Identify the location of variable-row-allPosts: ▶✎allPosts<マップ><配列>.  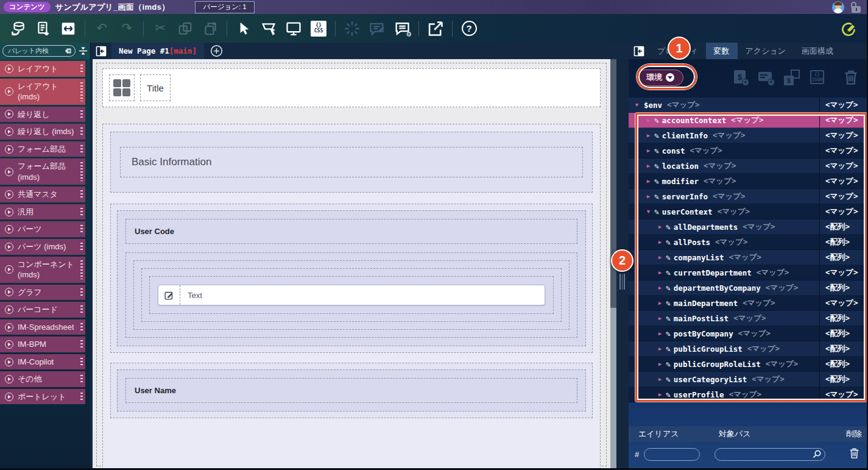
(748, 243).